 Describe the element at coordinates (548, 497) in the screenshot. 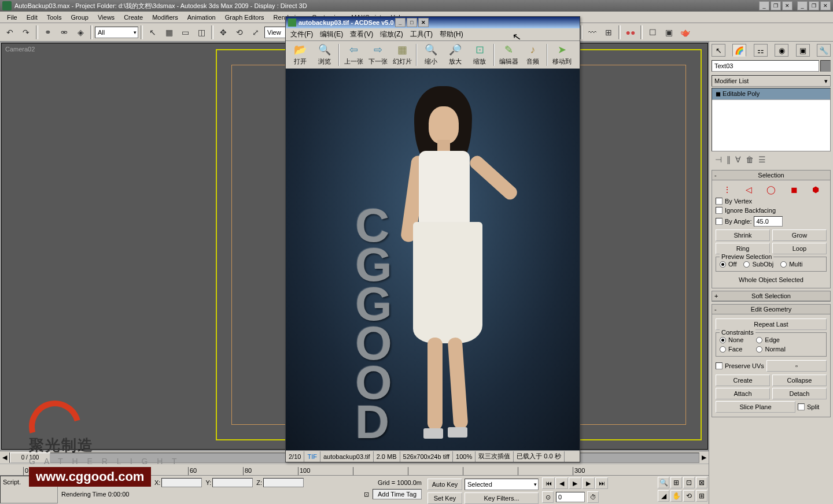

I see `key-mode-btn: ⊙` at that location.